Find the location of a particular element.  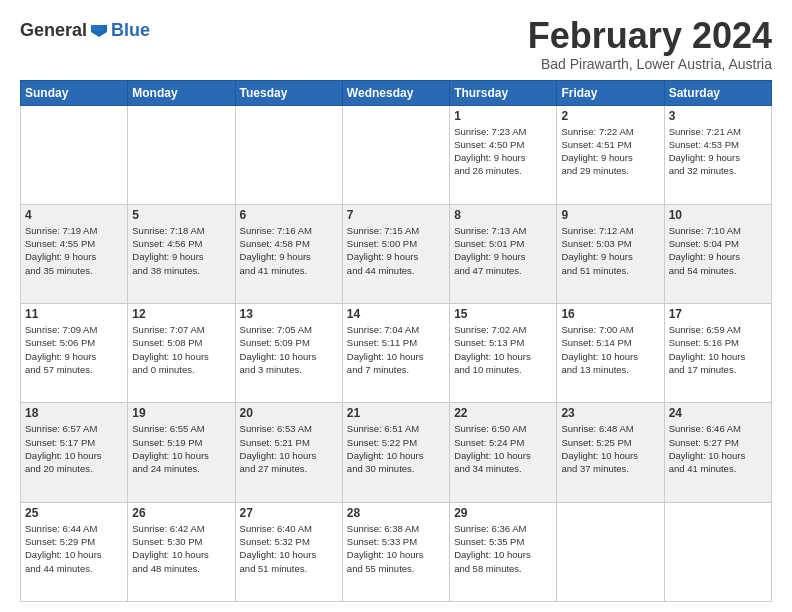

day-number: 4 is located at coordinates (74, 215).